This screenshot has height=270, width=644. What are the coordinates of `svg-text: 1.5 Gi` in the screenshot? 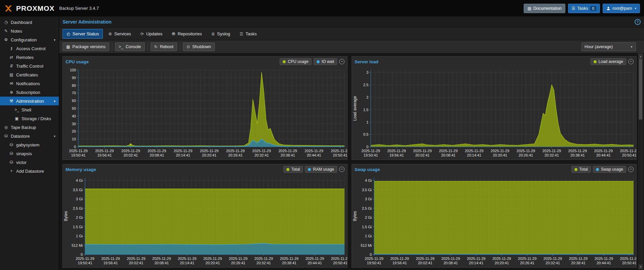 It's located at (78, 227).